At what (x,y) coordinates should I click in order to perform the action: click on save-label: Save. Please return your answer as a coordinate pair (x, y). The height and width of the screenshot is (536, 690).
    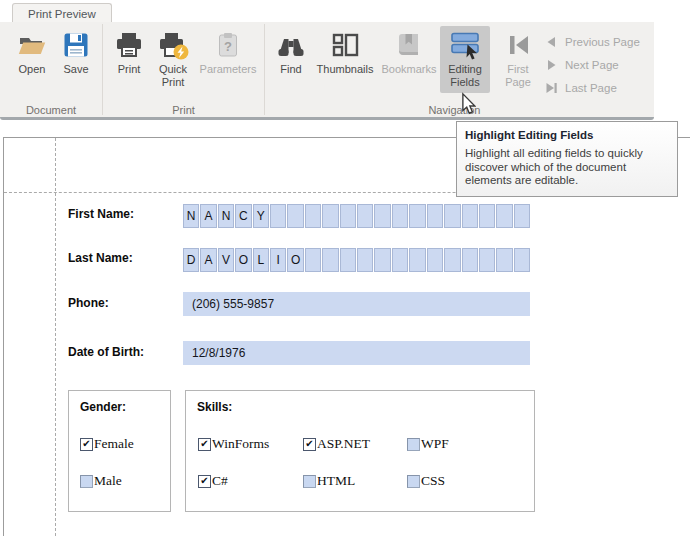
    Looking at the image, I should click on (76, 70).